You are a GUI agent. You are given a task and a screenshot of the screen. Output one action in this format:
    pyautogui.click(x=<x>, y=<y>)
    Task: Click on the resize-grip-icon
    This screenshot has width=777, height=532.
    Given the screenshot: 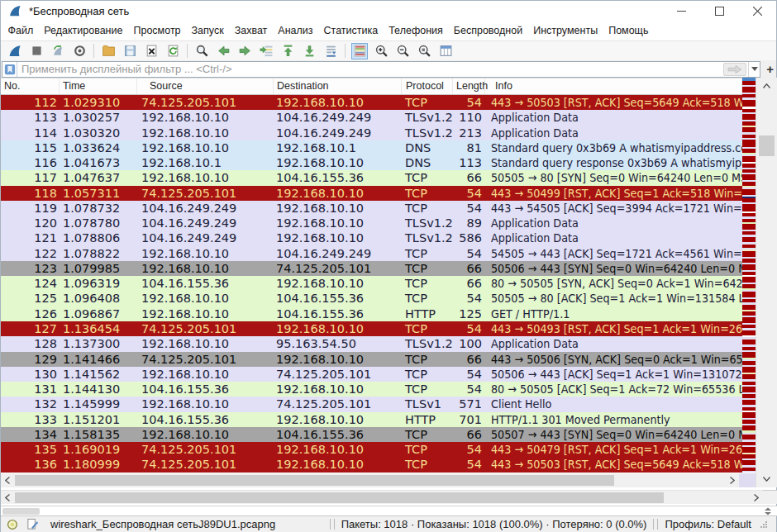 What is the action you would take?
    pyautogui.click(x=764, y=525)
    